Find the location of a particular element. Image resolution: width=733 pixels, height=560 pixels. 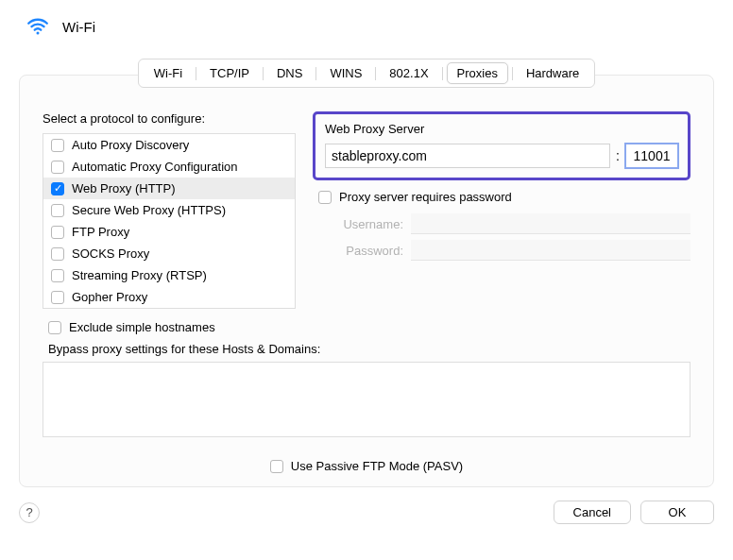

requires-password-label: Proxy server requires password is located at coordinates (425, 196).